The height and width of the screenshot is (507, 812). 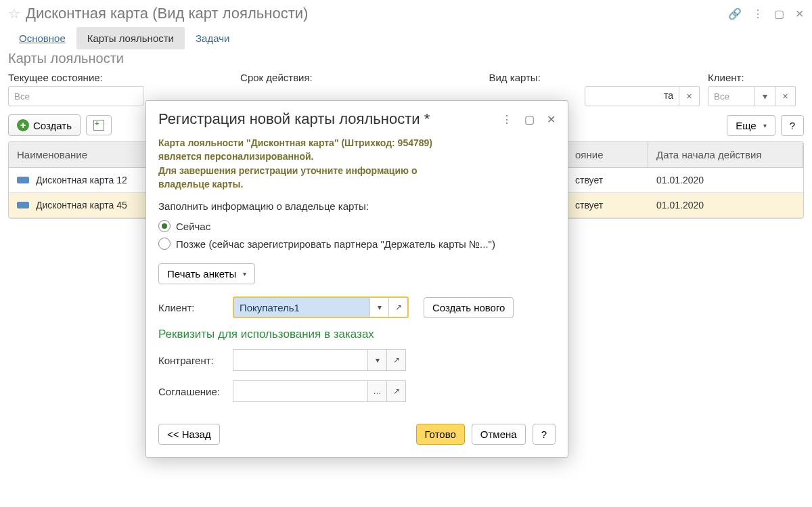 What do you see at coordinates (300, 360) in the screenshot?
I see `counterparty-input` at bounding box center [300, 360].